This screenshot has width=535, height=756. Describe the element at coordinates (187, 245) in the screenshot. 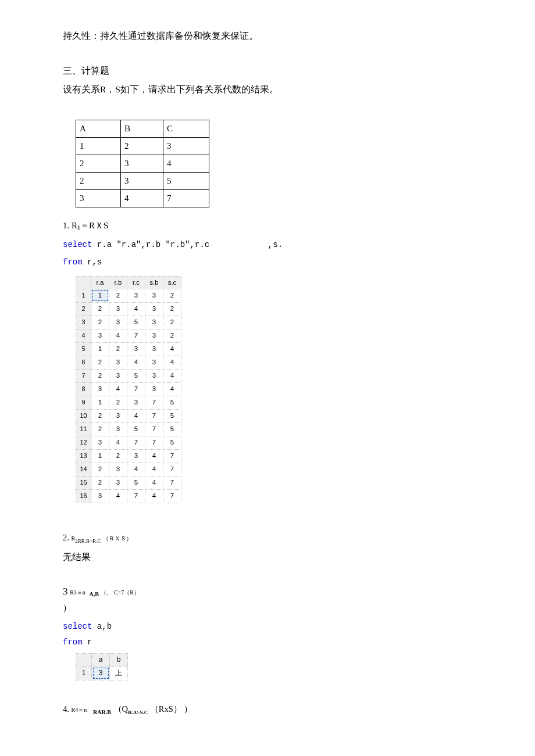

I see `sql-line1: r.a "r.a",r.b "r.b",r.c ,s.` at that location.